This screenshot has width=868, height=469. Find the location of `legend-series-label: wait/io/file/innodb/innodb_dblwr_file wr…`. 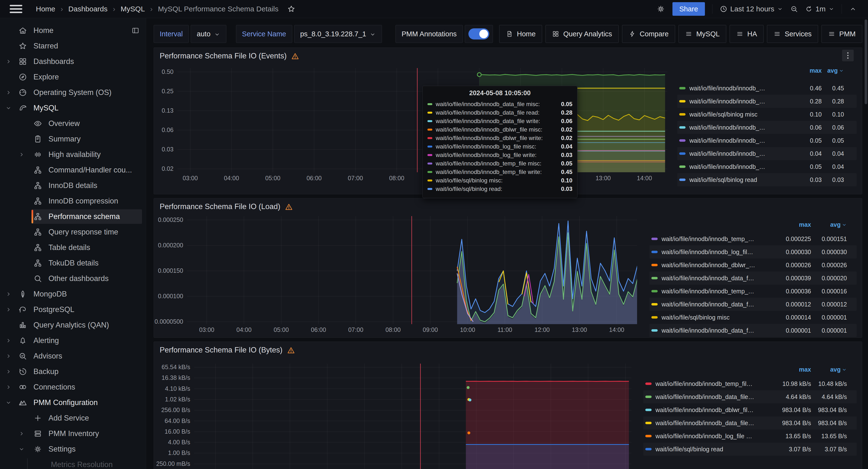

legend-series-label: wait/io/file/innodb/innodb_dblwr_file wr… is located at coordinates (706, 410).